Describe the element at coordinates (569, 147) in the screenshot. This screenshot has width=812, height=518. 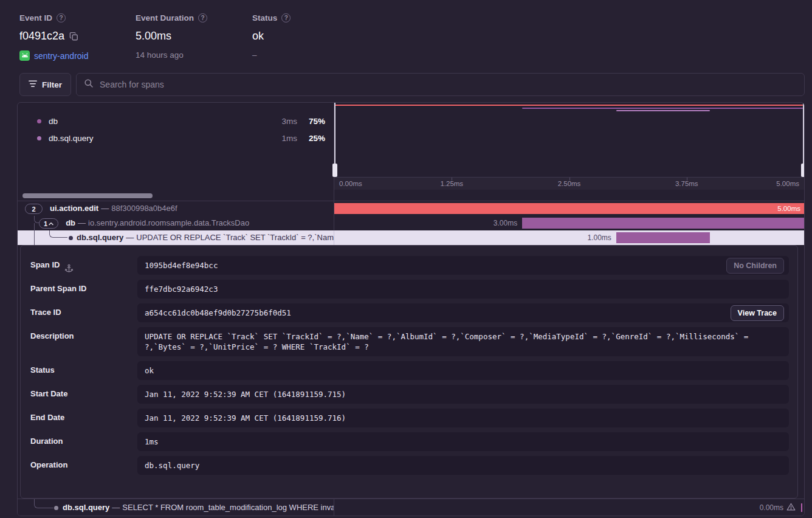
I see `trace-minimap: 0.00ms 1.25ms 2.50ms 3.75ms 5.00ms` at that location.